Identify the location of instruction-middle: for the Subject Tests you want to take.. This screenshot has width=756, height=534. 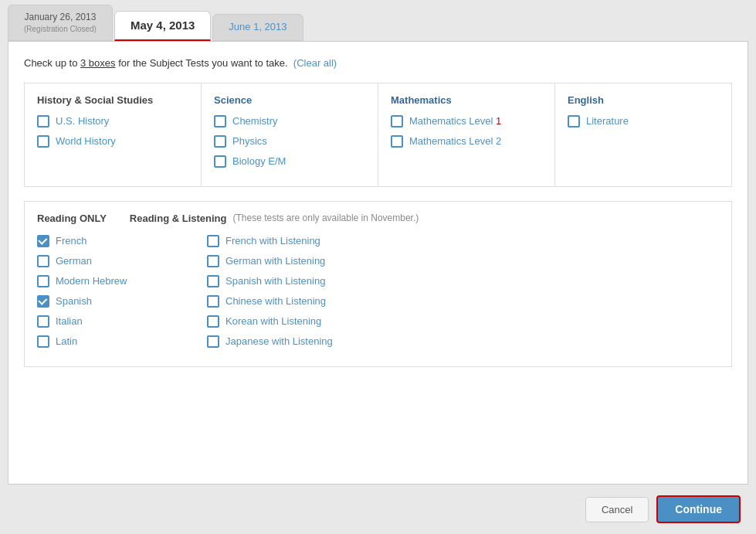
(202, 63).